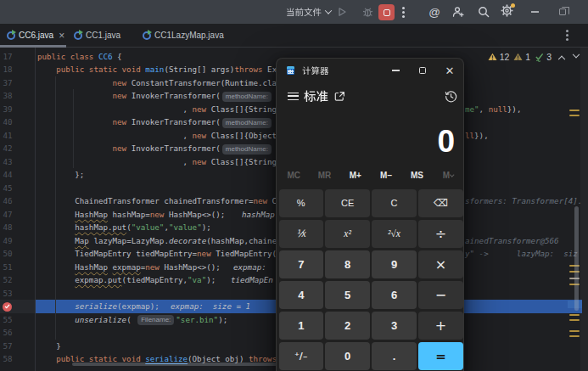 The width and height of the screenshot is (588, 371). I want to click on line-number: 52, so click(7, 280).